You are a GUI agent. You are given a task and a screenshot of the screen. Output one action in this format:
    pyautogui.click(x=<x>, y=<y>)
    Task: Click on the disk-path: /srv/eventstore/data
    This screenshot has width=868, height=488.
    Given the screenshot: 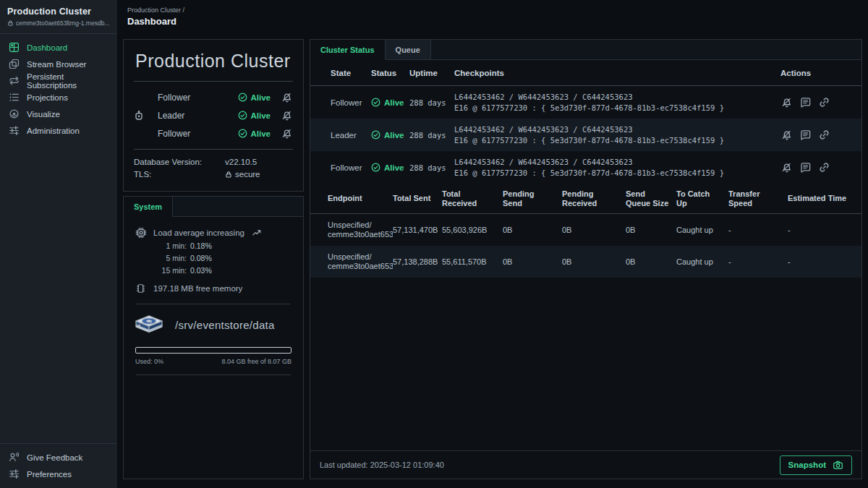 What is the action you would take?
    pyautogui.click(x=225, y=325)
    